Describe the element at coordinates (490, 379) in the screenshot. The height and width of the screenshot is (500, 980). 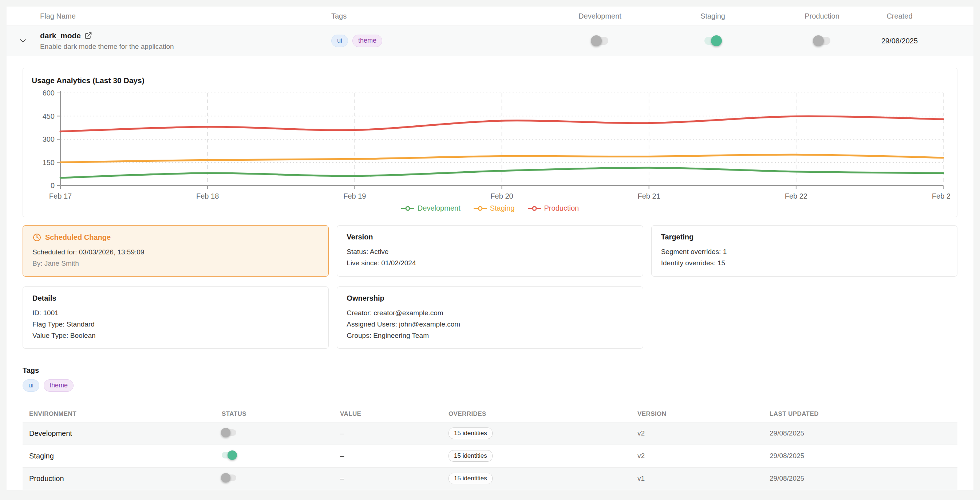
I see `tags-section: Tags ui theme` at that location.